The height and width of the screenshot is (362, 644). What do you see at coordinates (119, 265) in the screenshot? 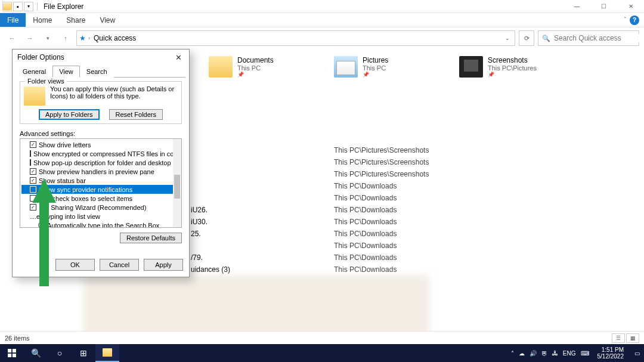
I see `cancel-button: Cancel` at bounding box center [119, 265].